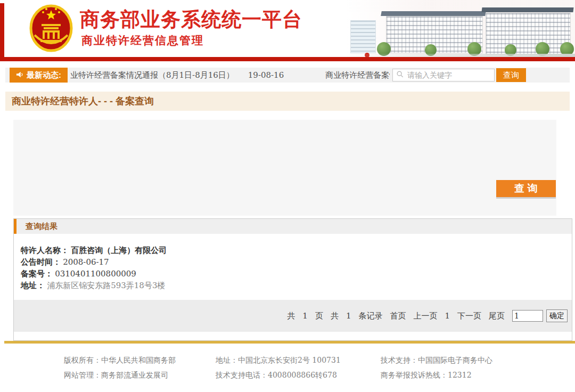 Image resolution: width=575 pixels, height=392 pixels. Describe the element at coordinates (290, 342) in the screenshot. I see `footer-divider-bar` at that location.